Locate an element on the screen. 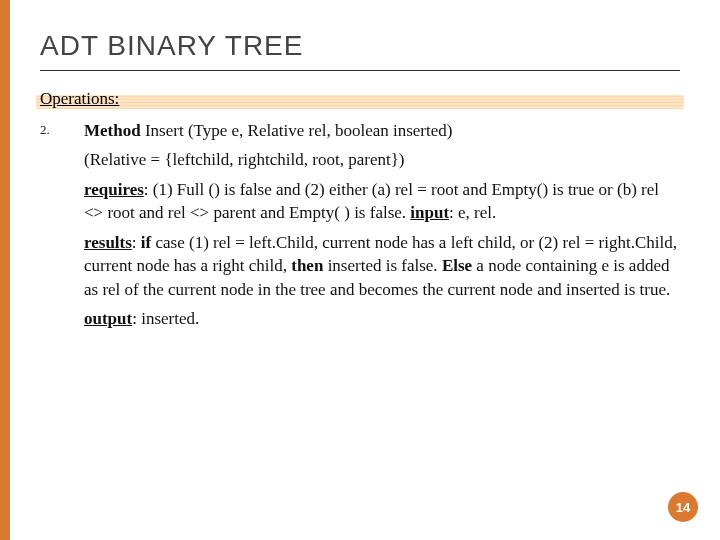 This screenshot has height=540, width=720. then-label: then is located at coordinates (307, 266).